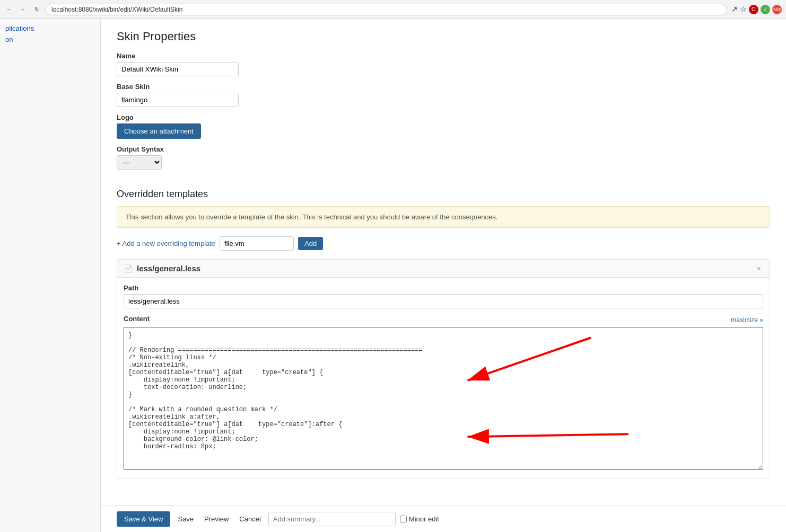 The width and height of the screenshot is (786, 532). I want to click on save-view-button: Save & View, so click(143, 519).